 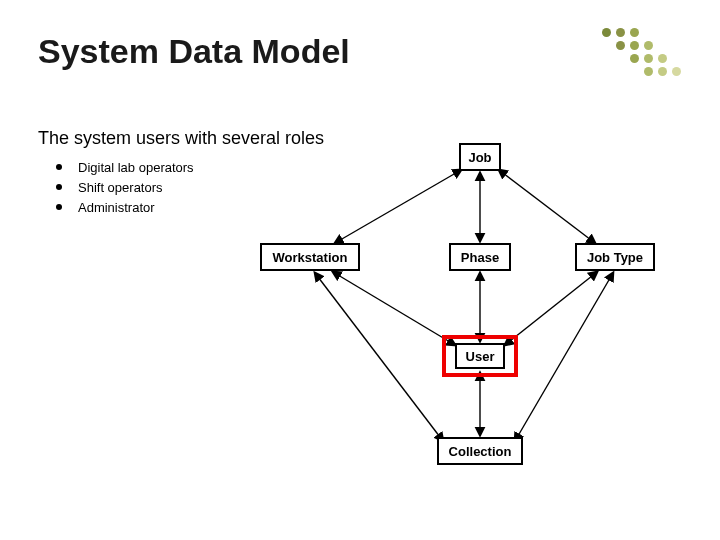 What do you see at coordinates (125, 168) in the screenshot?
I see `bullet-item: Digital lab operators` at bounding box center [125, 168].